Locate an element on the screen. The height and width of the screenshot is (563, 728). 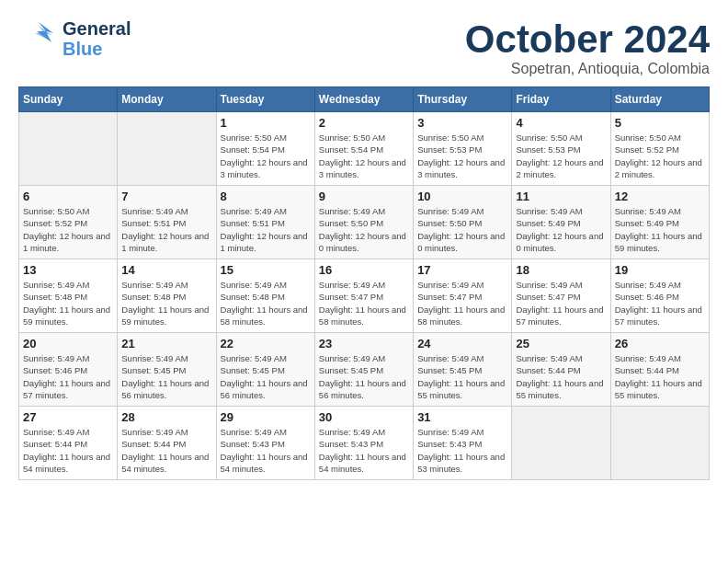
page-header: General Blue October 2024 Sopetran, Anti… is located at coordinates (364, 48).